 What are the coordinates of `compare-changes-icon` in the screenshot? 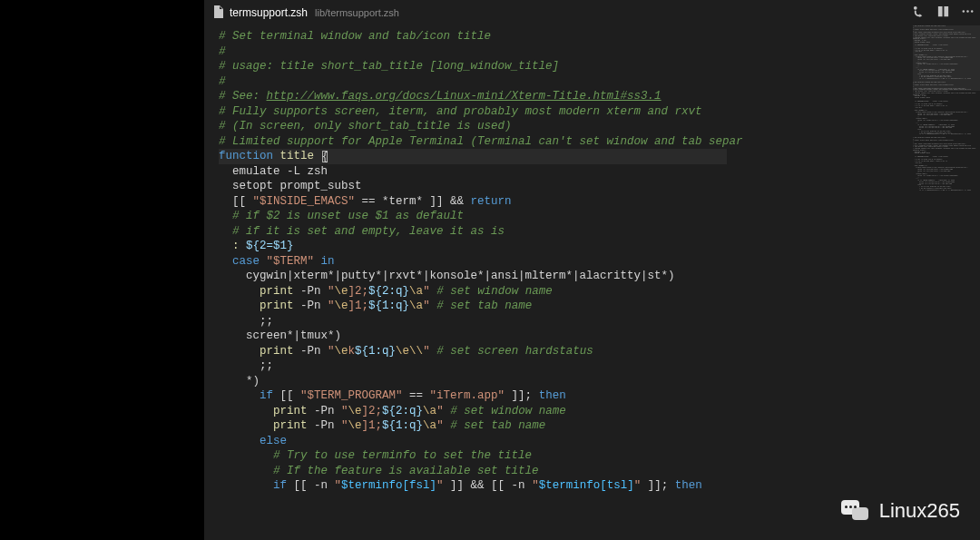 It's located at (918, 13).